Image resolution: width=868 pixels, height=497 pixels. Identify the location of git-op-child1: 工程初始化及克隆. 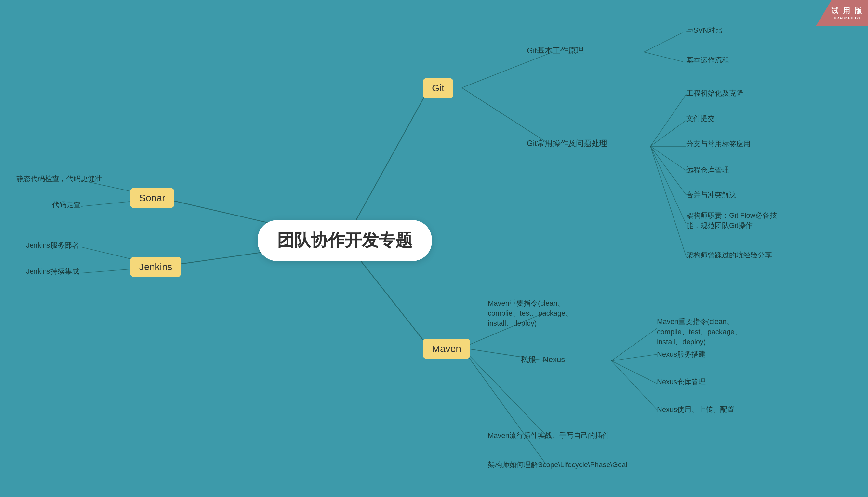
(715, 94).